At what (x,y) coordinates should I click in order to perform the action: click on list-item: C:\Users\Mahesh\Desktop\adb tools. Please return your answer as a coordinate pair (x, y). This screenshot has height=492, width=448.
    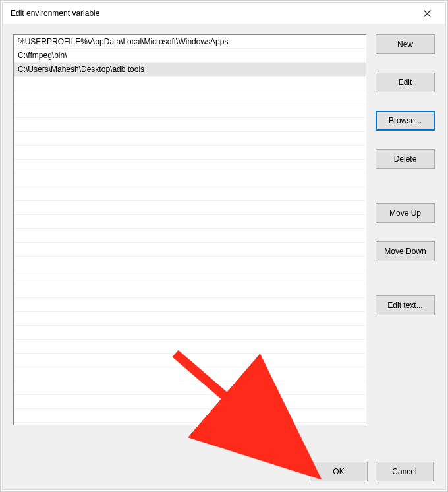
    Looking at the image, I should click on (190, 70).